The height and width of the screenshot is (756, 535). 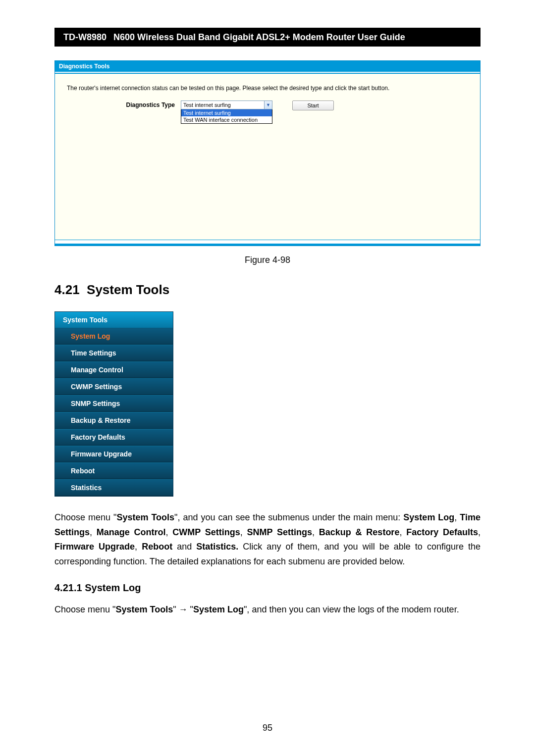 What do you see at coordinates (279, 532) in the screenshot?
I see `text-bold: SNMP Settings` at bounding box center [279, 532].